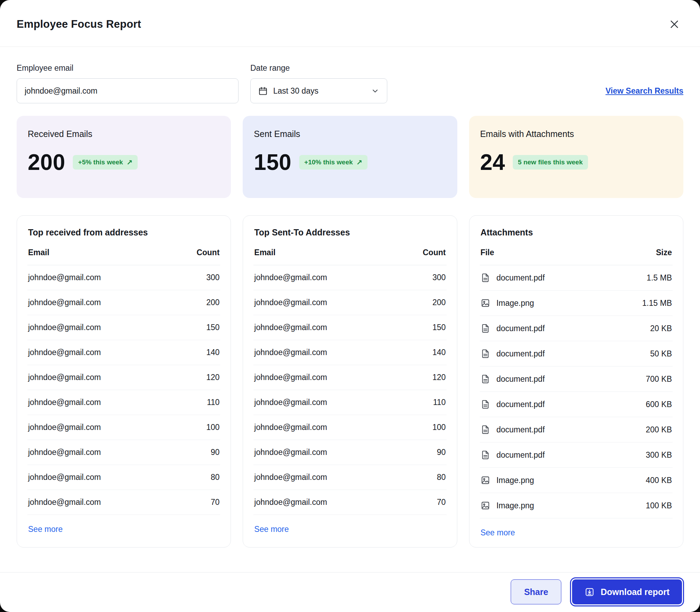  I want to click on table-row: document.pdf 200 KB, so click(576, 430).